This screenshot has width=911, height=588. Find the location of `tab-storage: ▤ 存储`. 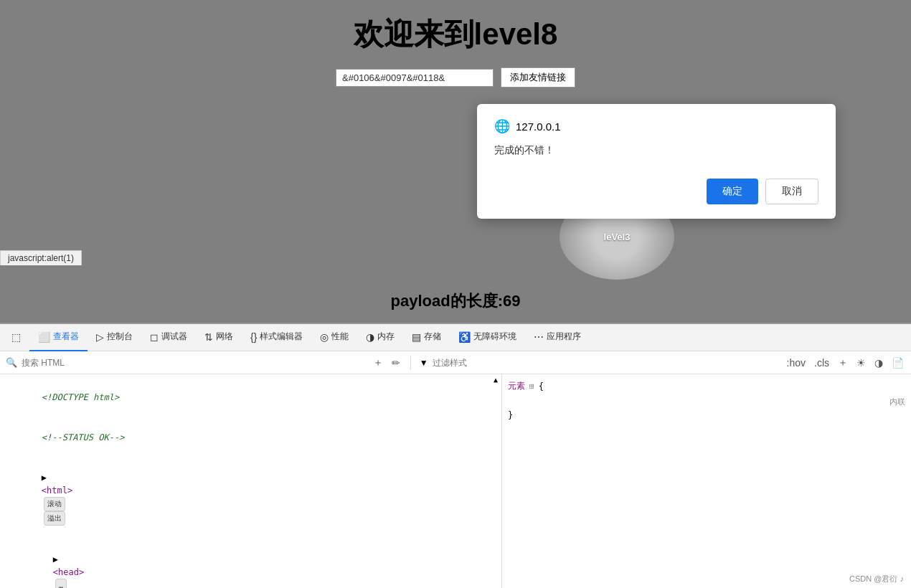

tab-storage: ▤ 存储 is located at coordinates (426, 338).